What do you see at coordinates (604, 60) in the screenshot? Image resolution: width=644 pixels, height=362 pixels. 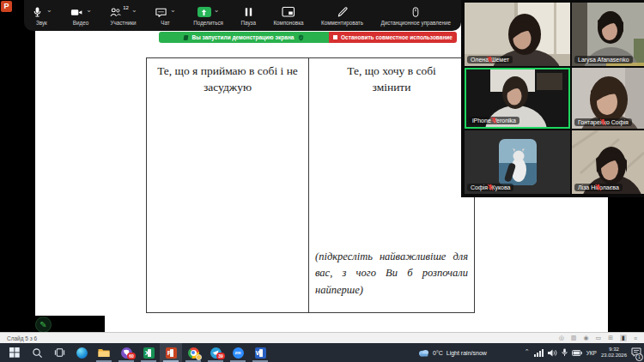 I see `participant-nametag: Larysa Afanasenko` at bounding box center [604, 60].